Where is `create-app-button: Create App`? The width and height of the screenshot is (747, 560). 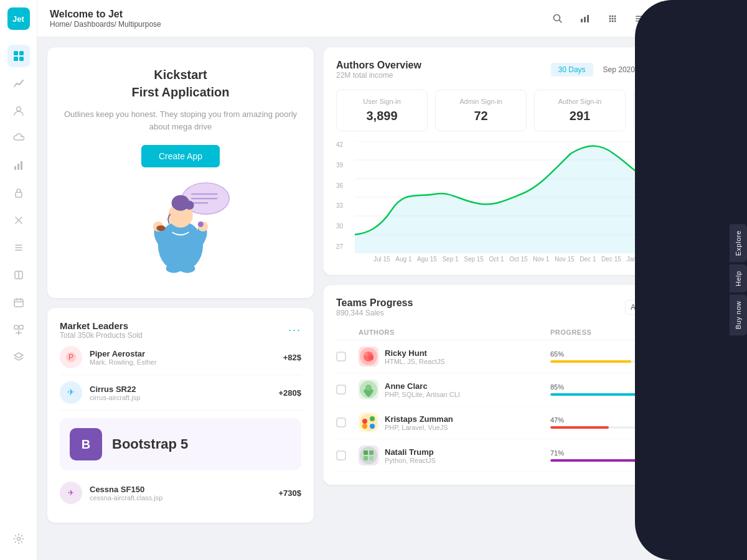
create-app-button: Create App is located at coordinates (181, 156).